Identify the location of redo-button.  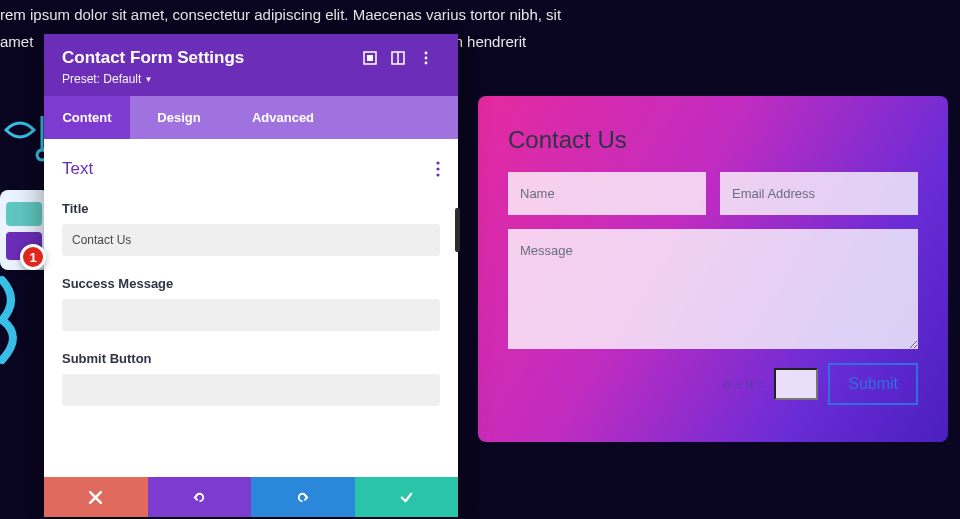
(303, 497).